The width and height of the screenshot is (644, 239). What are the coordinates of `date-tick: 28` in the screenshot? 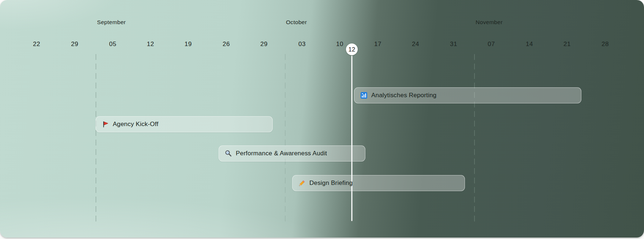 It's located at (605, 44).